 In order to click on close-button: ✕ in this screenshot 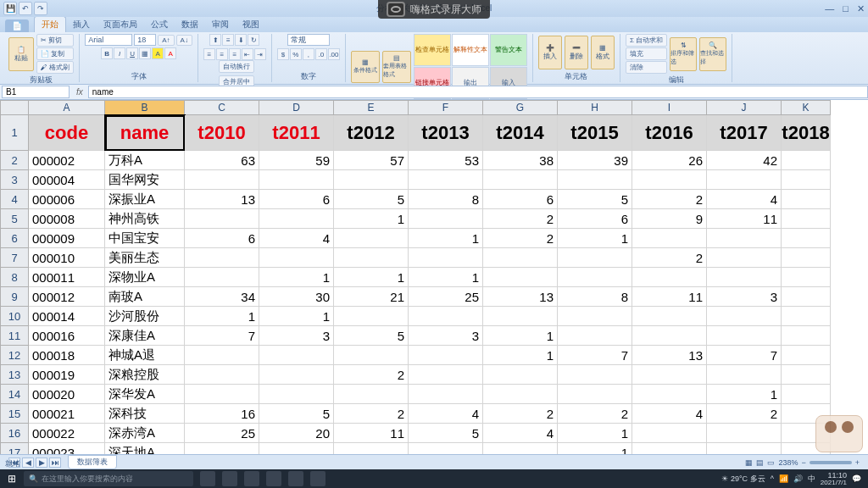, I will do `click(861, 8)`.